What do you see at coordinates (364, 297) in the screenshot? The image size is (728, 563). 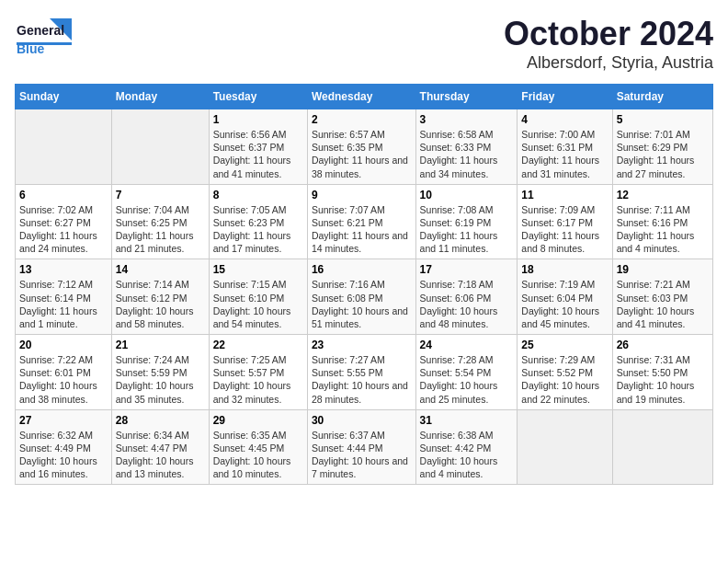 I see `calendar-week-row: 13Sunrise: 7:12 AMSunset: 6:14 PMDayligh…` at bounding box center [364, 297].